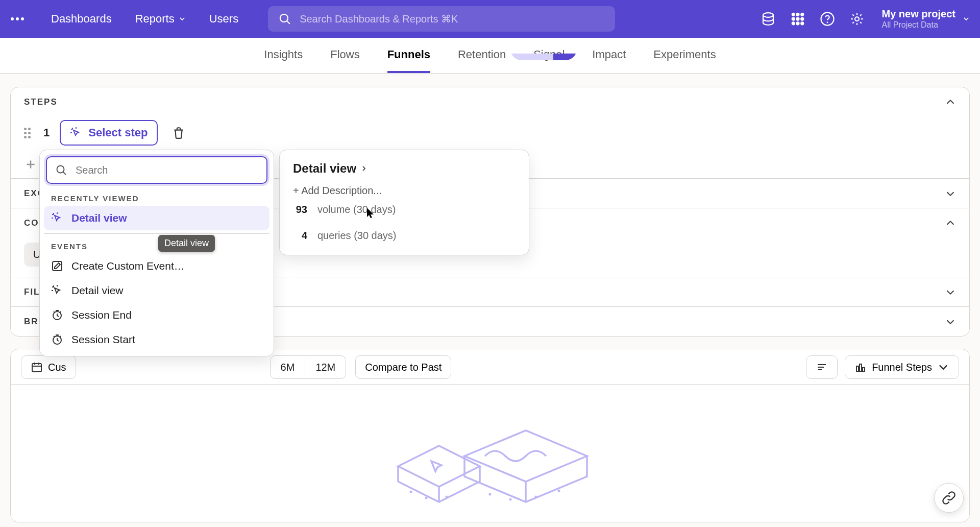 Image resolution: width=980 pixels, height=527 pixels. What do you see at coordinates (160, 19) in the screenshot?
I see `nav-reports: Reports` at bounding box center [160, 19].